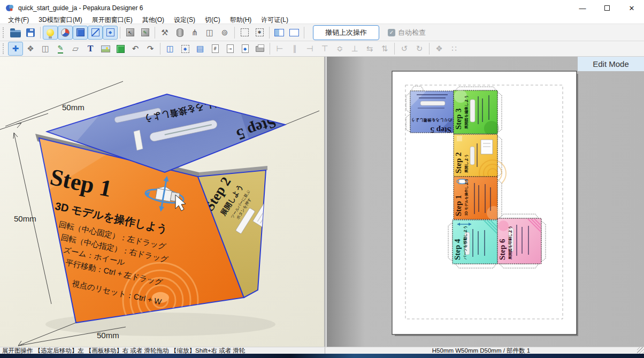 This screenshot has width=644, height=358. I want to click on page-object-button: ◆, so click(245, 49).